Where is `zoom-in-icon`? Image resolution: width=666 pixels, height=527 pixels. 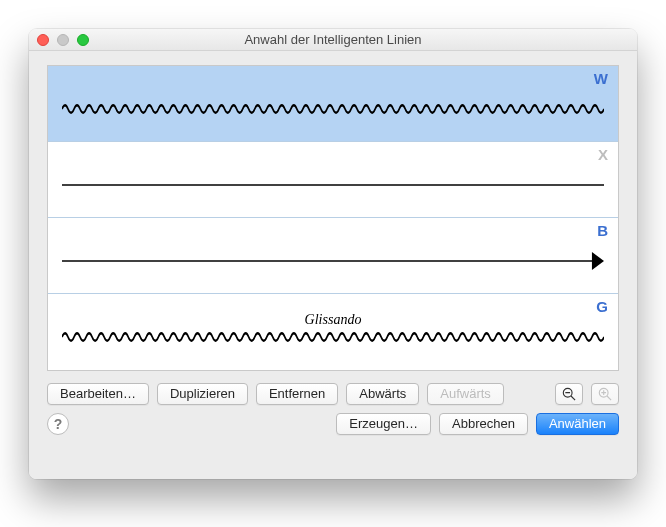 zoom-in-icon is located at coordinates (605, 394).